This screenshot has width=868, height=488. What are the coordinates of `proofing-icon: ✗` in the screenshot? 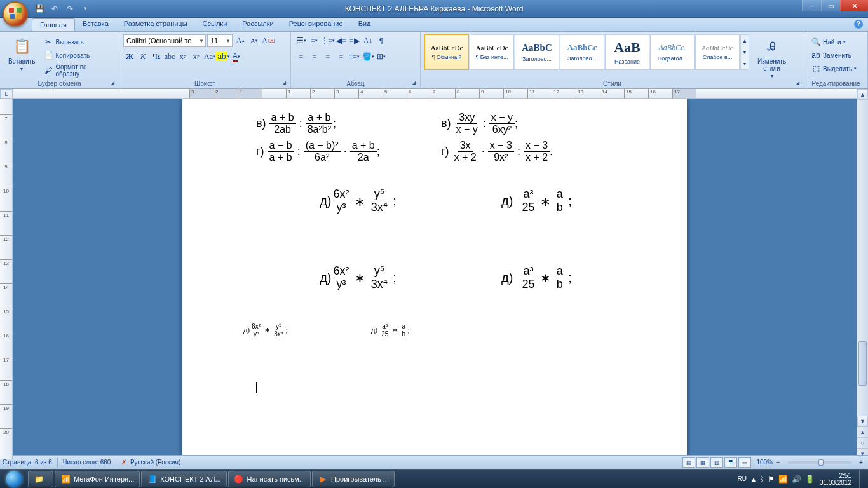 It's located at (124, 463).